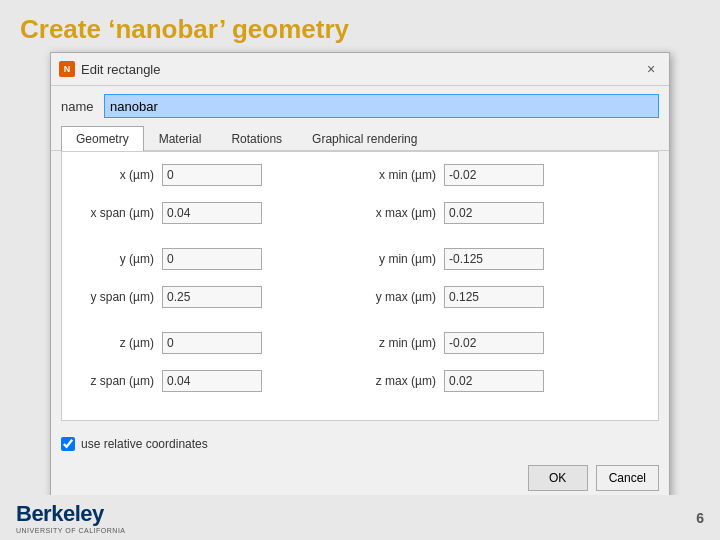  What do you see at coordinates (494, 297) in the screenshot?
I see `ymax-input` at bounding box center [494, 297].